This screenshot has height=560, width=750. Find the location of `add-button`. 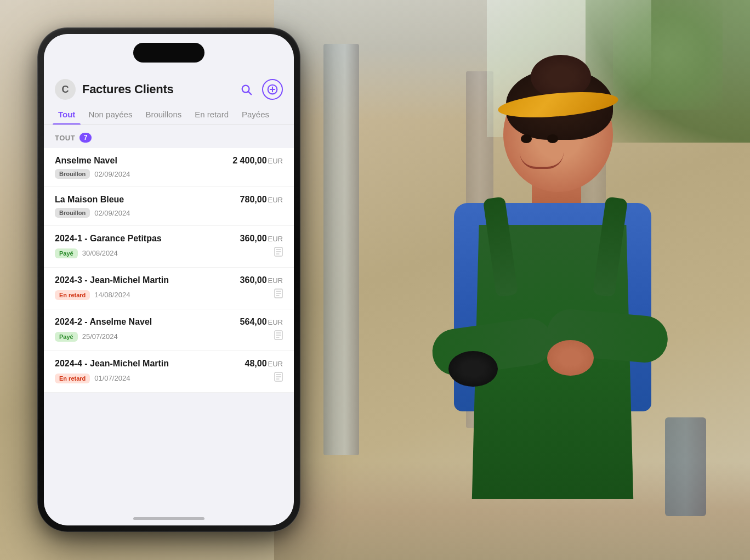

add-button is located at coordinates (272, 89).